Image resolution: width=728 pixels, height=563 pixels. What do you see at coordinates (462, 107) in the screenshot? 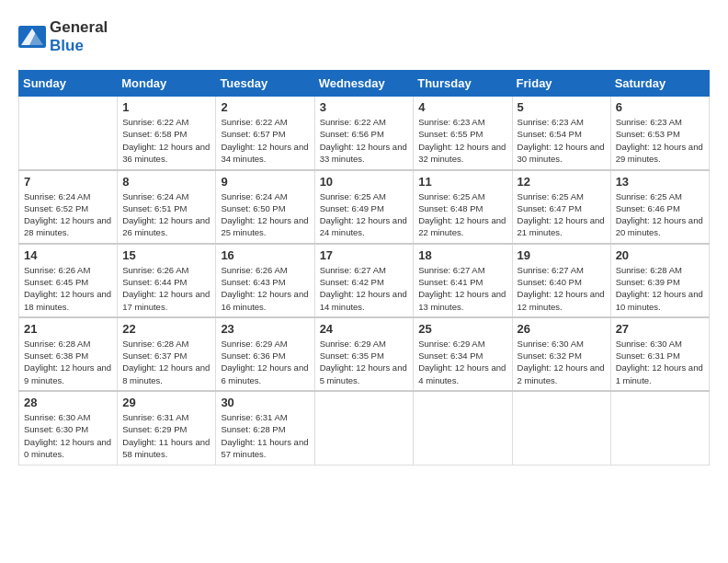
I see `day-number: 4` at bounding box center [462, 107].